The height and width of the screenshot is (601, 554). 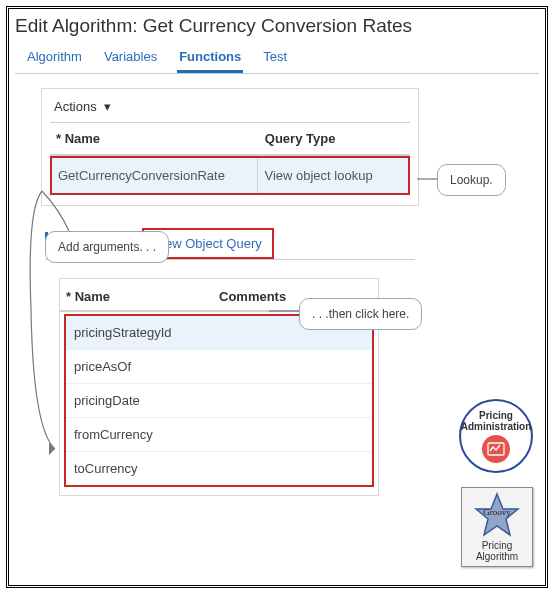 I want to click on arg-row: pricingDate, so click(x=219, y=401).